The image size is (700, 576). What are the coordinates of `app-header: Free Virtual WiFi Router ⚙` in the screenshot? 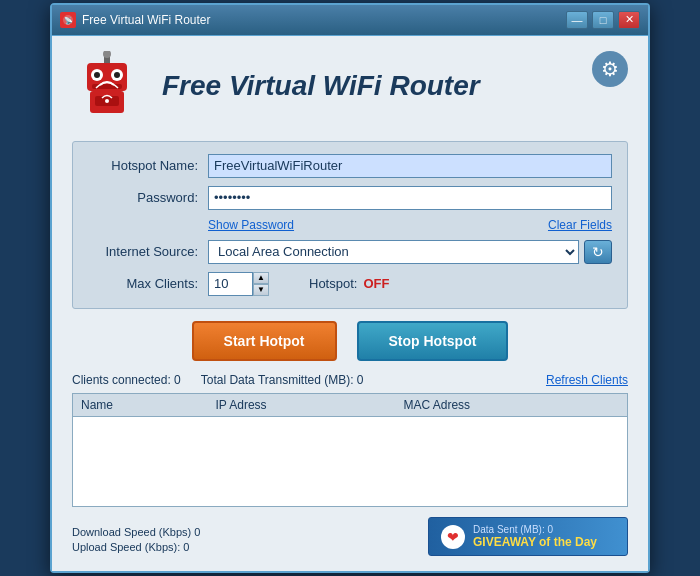 It's located at (350, 86).